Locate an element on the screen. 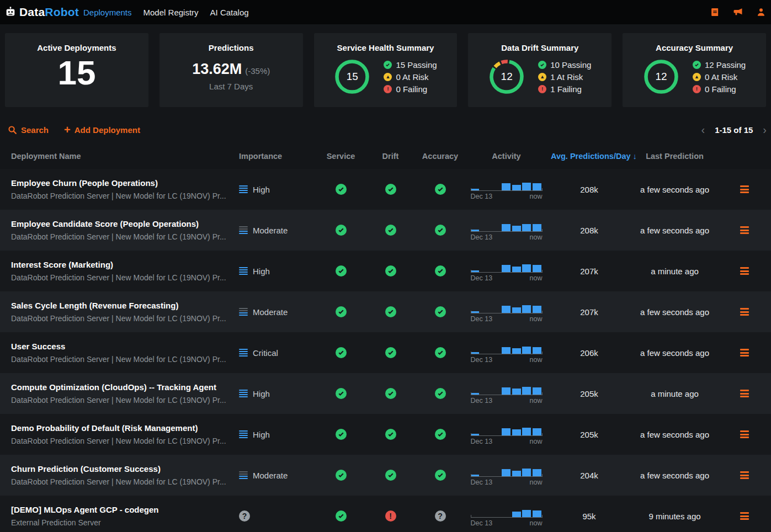  table-row: Interest Score (Marketing)DataRobot Pred… is located at coordinates (385, 271).